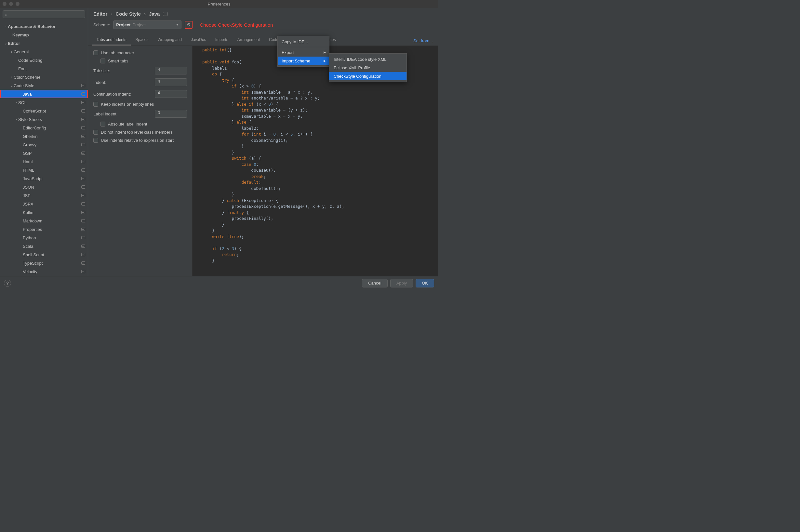  What do you see at coordinates (124, 94) in the screenshot?
I see `continuation-indent-label: Continuation indent:` at bounding box center [124, 94].